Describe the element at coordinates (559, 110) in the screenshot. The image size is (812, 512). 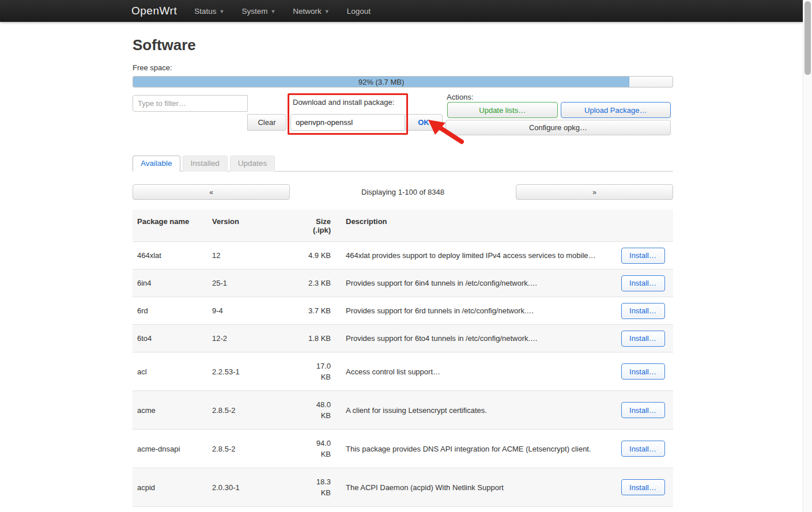
I see `actions-row: Update lists… Upload Package…` at that location.